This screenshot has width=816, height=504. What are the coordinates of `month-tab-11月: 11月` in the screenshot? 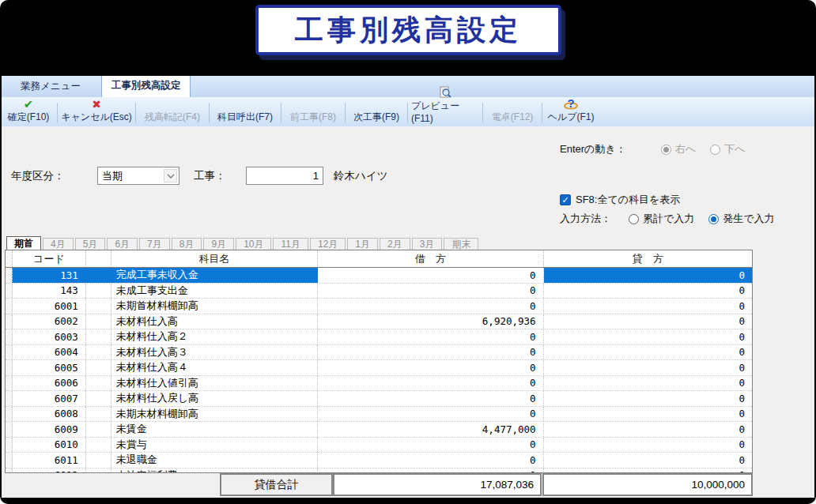 It's located at (290, 243).